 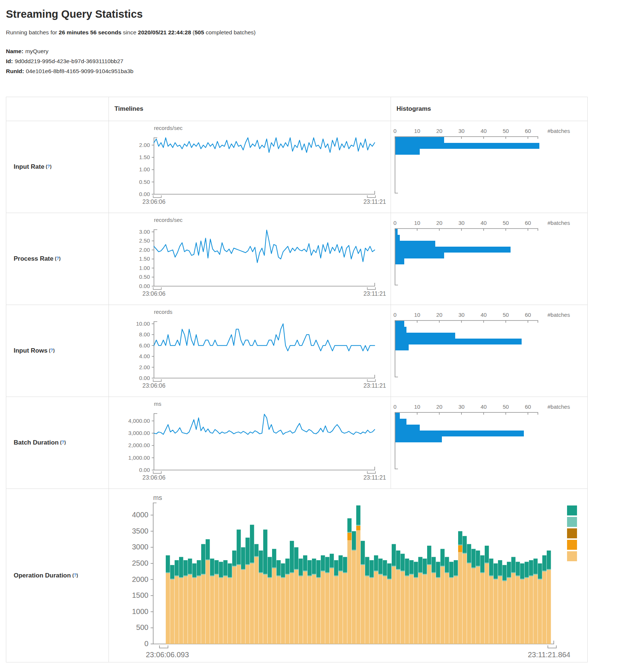 What do you see at coordinates (140, 515) in the screenshot?
I see `svg-text: 4000` at bounding box center [140, 515].